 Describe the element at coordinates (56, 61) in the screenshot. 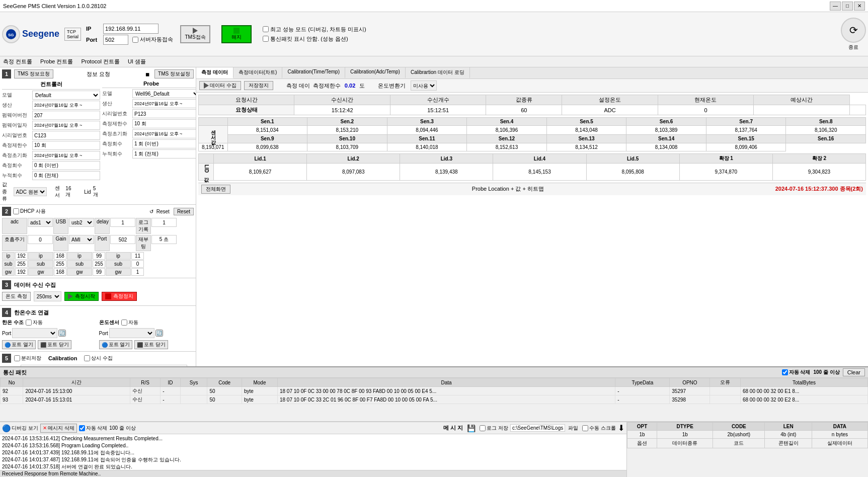

I see `menu-probe-control: Probe 컨트롤` at that location.